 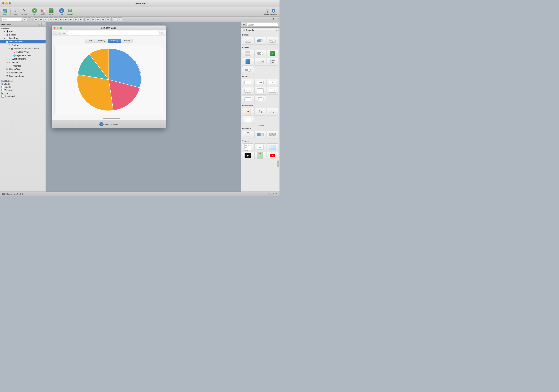 What do you see at coordinates (262, 25) in the screenshot?
I see `search-input` at bounding box center [262, 25].